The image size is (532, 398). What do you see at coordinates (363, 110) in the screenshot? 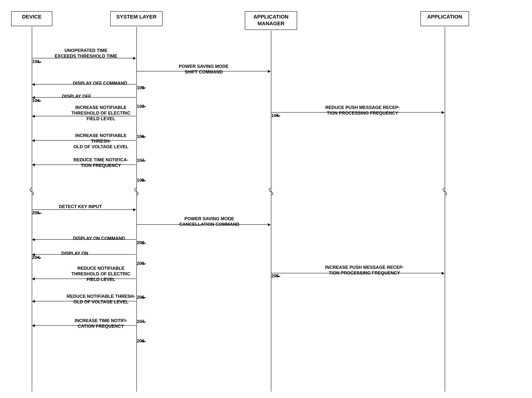
I see `label-reduce-push: REDUCE PUSH MESSAGE RECEP-TION PROCESSIN…` at bounding box center [363, 110].